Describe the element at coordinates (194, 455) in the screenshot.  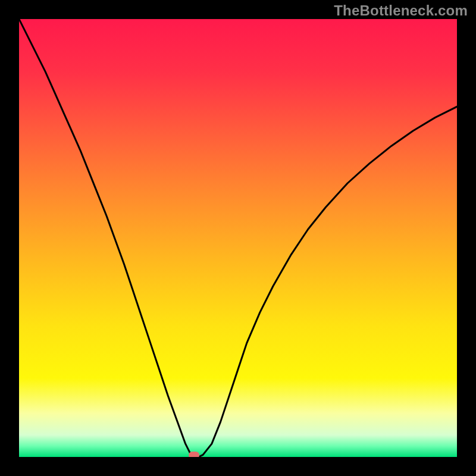
I see `optimum-marker` at that location.